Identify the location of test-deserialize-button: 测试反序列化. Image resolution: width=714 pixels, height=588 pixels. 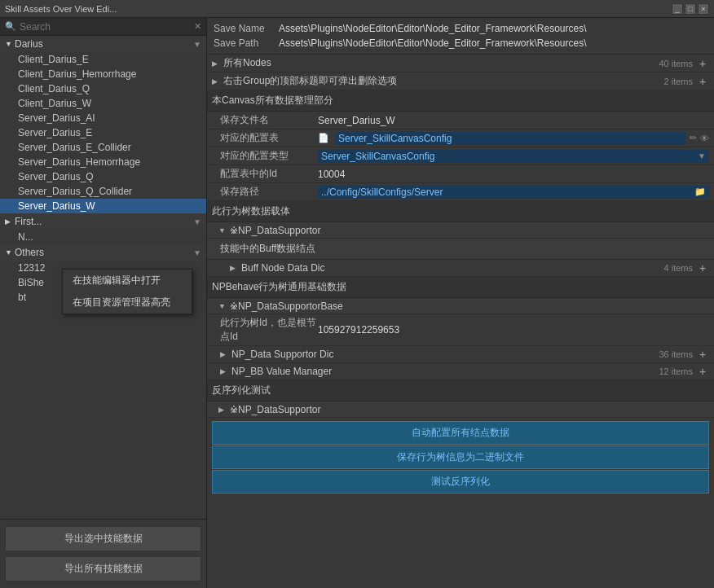
(461, 482).